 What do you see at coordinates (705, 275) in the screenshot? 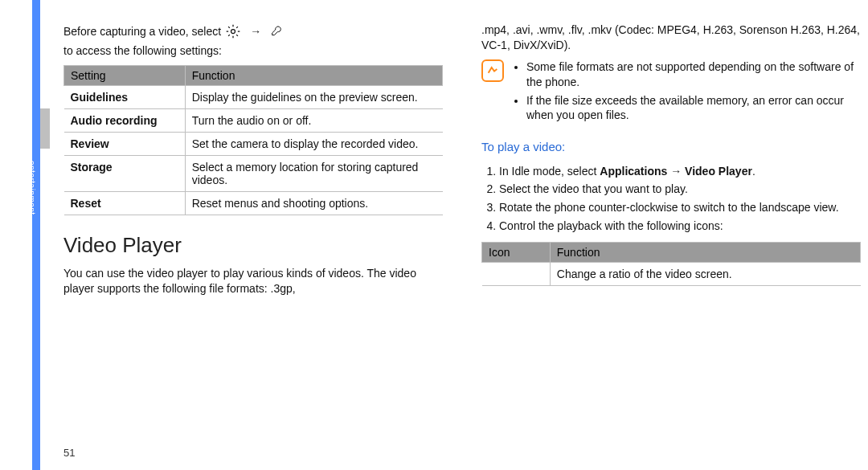
I see `icon-function: Change a ratio of the video screen.` at bounding box center [705, 275].